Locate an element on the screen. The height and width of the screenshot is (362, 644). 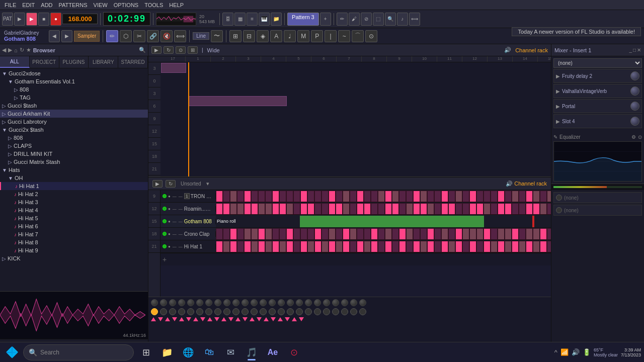
menu-view: VIEW is located at coordinates (101, 5).